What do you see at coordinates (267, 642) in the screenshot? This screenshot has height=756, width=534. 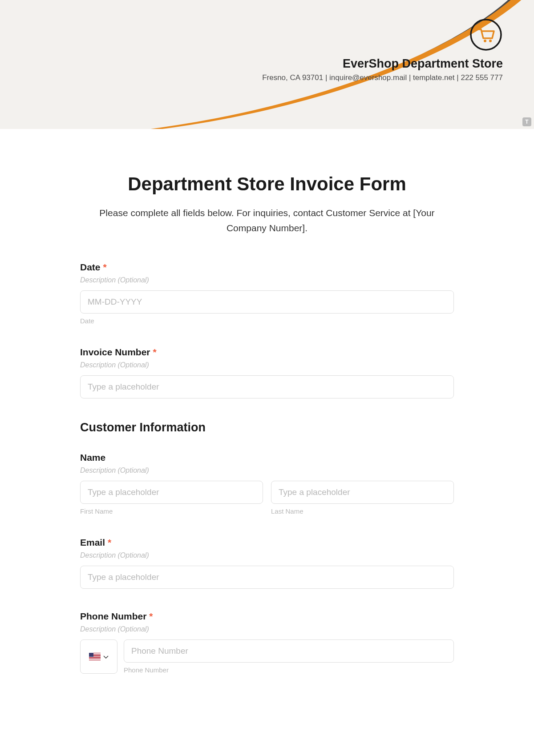 I see `phone-field-group: Phone Number * Description (Optional) Ph…` at bounding box center [267, 642].